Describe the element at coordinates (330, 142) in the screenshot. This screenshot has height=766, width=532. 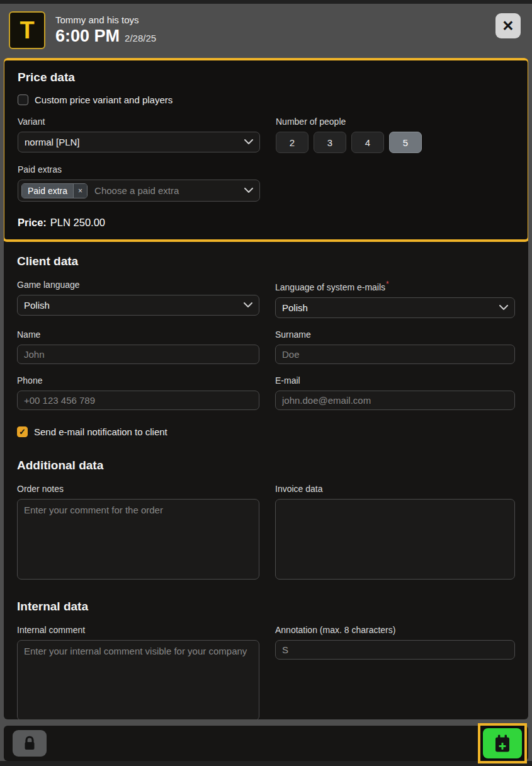
I see `people-option-3: 3` at that location.